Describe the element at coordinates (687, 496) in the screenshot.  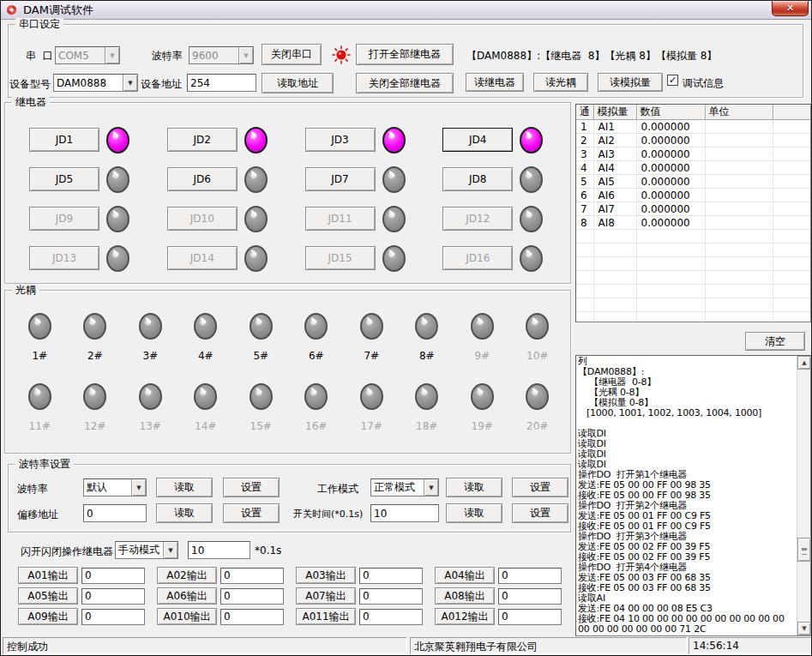
I see `log-text: 列 【DAM0888】: 【继电器 0-8】 【光耦 0-8】 【模拟量 0-8…` at that location.